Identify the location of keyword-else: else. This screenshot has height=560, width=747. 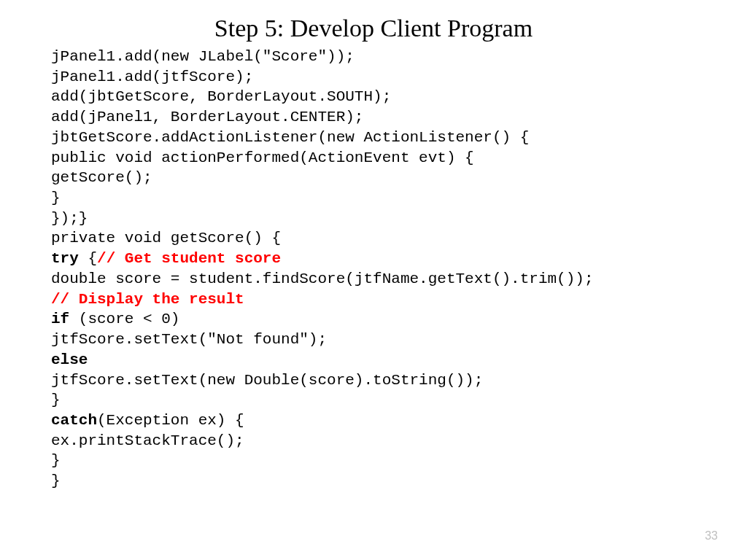
(69, 360).